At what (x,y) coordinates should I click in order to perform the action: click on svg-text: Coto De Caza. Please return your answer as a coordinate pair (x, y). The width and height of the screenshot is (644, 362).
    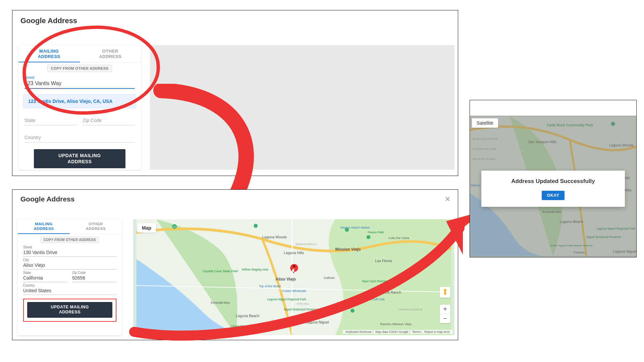
    Looking at the image, I should click on (399, 238).